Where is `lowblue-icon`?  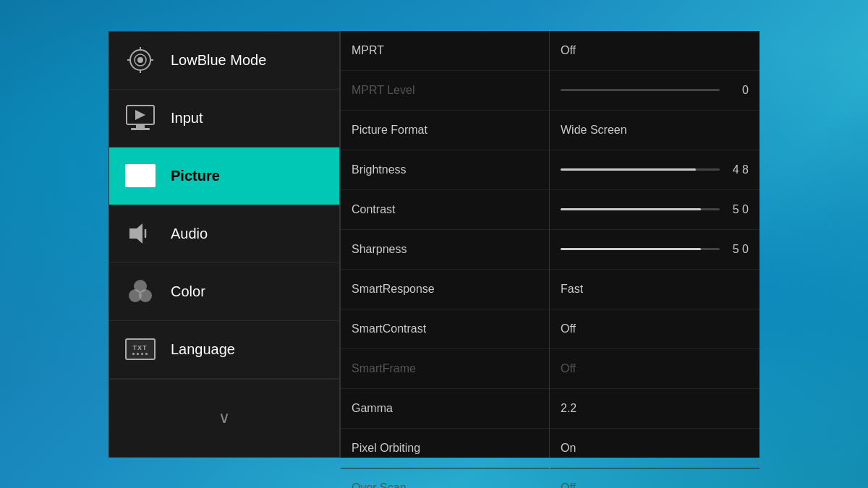
lowblue-icon is located at coordinates (140, 61).